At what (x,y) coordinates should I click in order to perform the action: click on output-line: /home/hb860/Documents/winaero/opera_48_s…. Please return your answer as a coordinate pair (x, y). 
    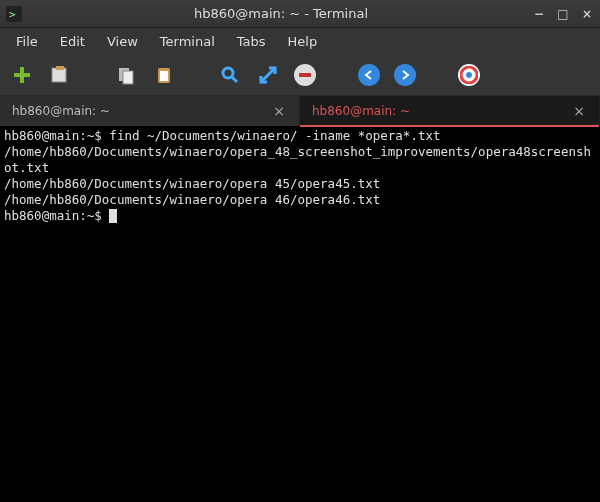
    Looking at the image, I should click on (298, 160).